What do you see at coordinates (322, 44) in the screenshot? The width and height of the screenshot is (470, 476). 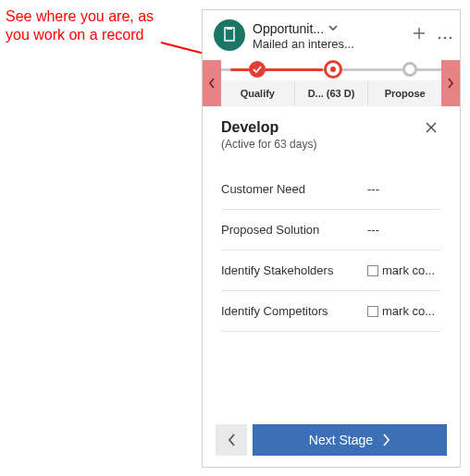 I see `record-subtitle: Mailed an interes...` at bounding box center [322, 44].